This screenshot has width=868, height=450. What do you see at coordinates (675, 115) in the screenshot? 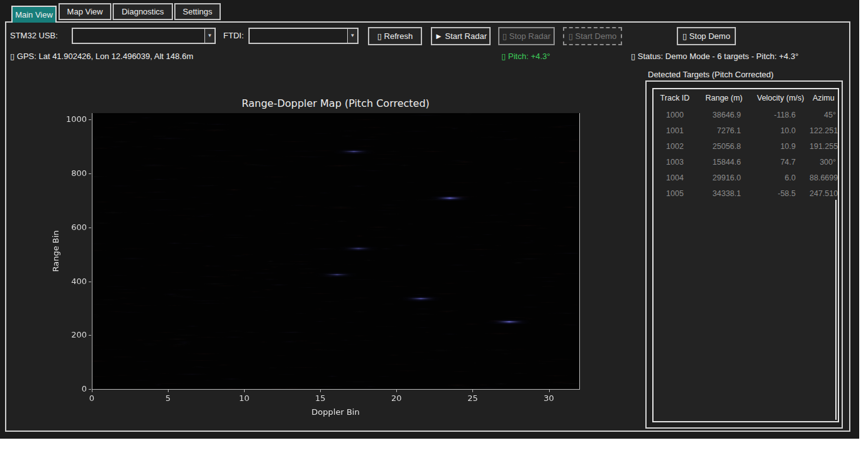
I see `table-cell: 1000` at bounding box center [675, 115].